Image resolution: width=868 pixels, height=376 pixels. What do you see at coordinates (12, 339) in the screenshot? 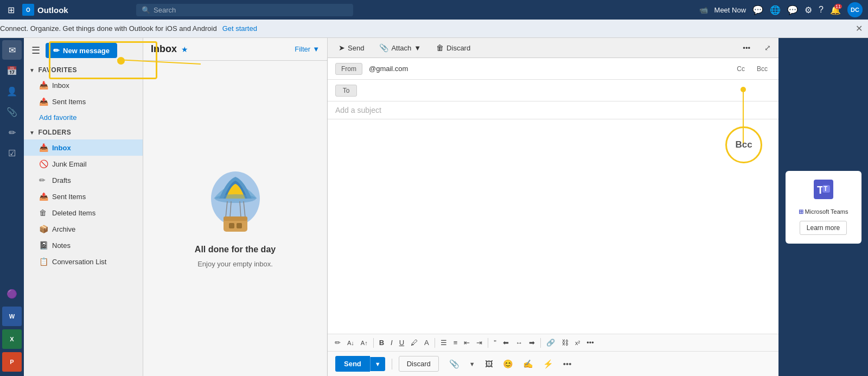
I see `sidebar-item-excel: X` at bounding box center [12, 339].